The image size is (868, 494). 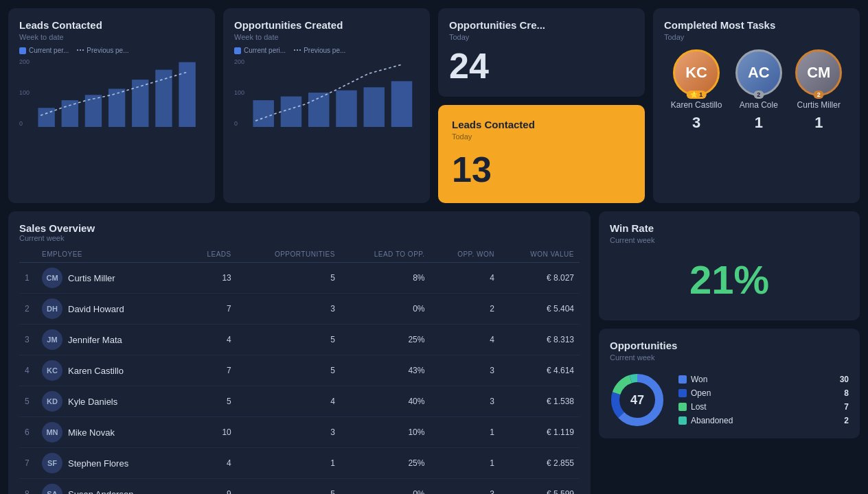 I want to click on performer-2-badge: 2, so click(x=758, y=95).